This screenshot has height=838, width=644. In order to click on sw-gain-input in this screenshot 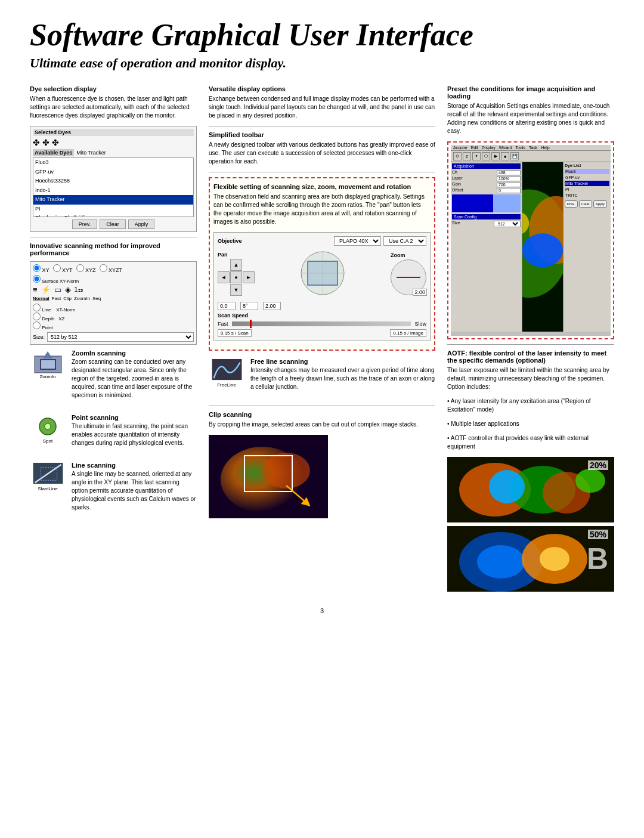, I will do `click(509, 185)`.